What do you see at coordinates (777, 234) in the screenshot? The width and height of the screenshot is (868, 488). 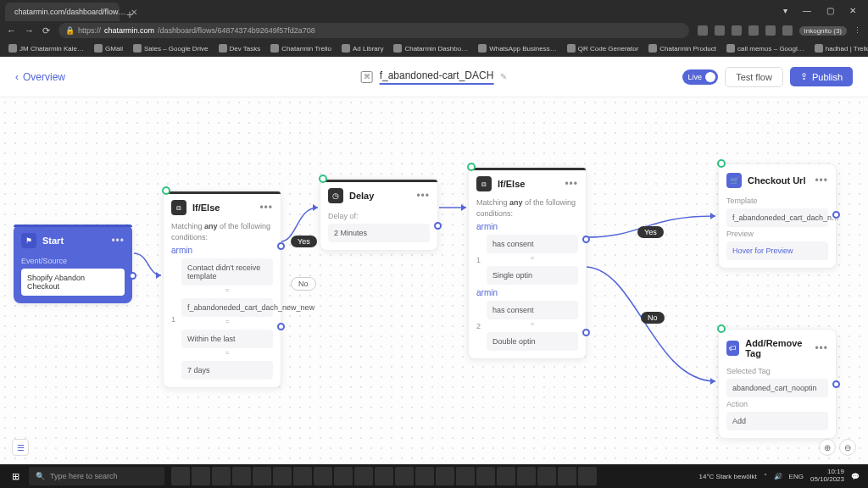 I see `preview-label: Preview` at bounding box center [777, 234].